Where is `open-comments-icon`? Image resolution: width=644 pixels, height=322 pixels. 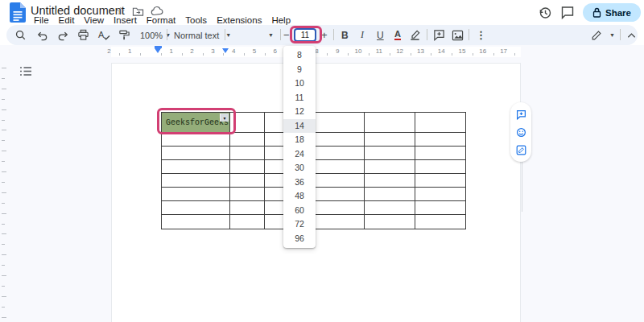
open-comments-icon is located at coordinates (568, 13).